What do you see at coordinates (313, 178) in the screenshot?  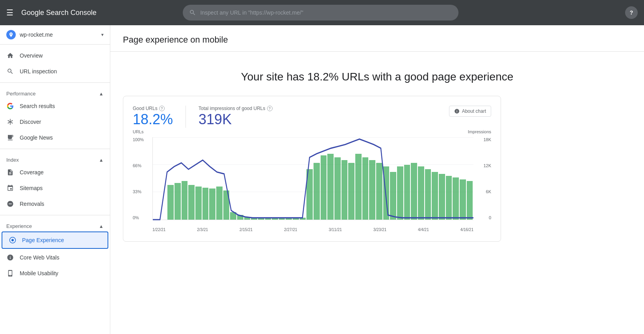 I see `line-chart` at bounding box center [313, 178].